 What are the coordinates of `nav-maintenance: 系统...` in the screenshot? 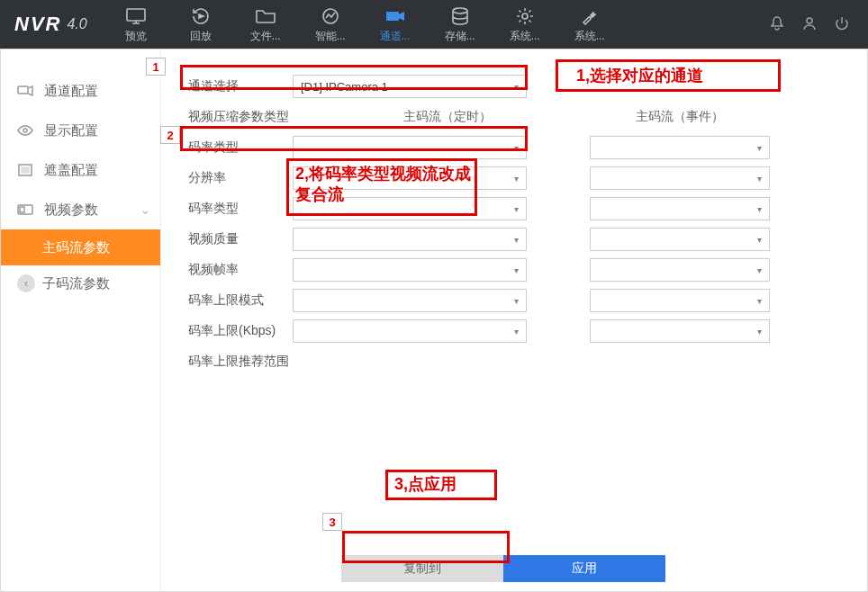 It's located at (590, 25).